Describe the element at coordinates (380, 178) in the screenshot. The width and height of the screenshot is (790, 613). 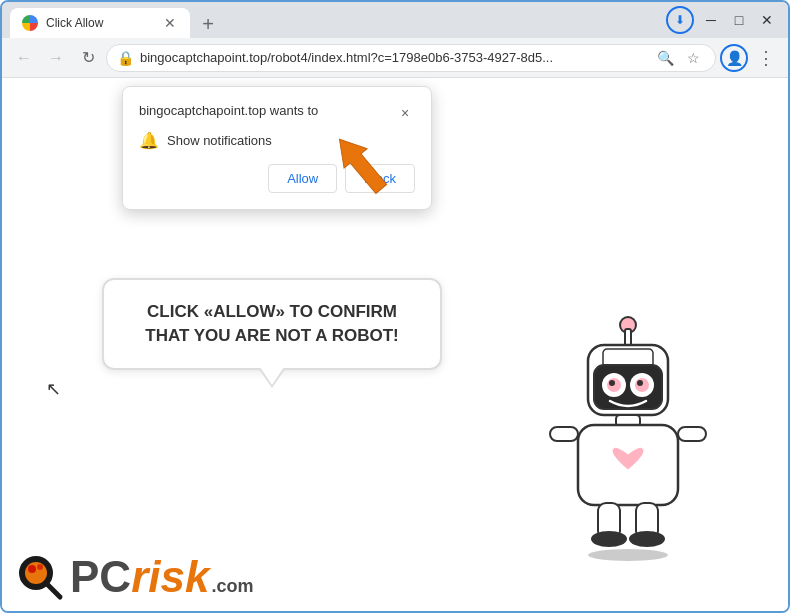
I see `block-button: Block` at that location.